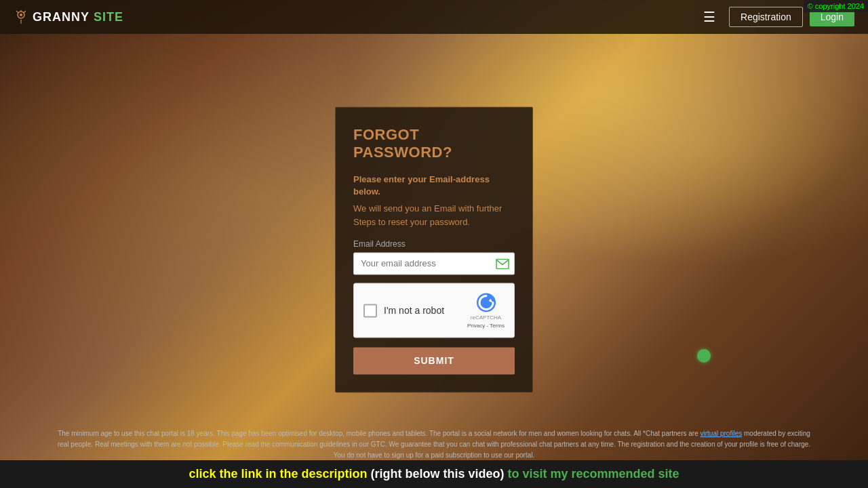 The image size is (868, 488). I want to click on email-input-wrap, so click(434, 264).